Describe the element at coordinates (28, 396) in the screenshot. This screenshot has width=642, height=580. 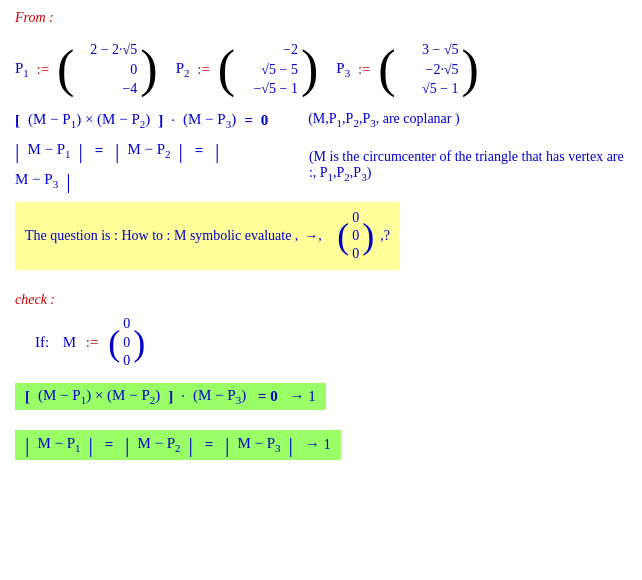
I see `c-eq1-bracket-open: [` at that location.